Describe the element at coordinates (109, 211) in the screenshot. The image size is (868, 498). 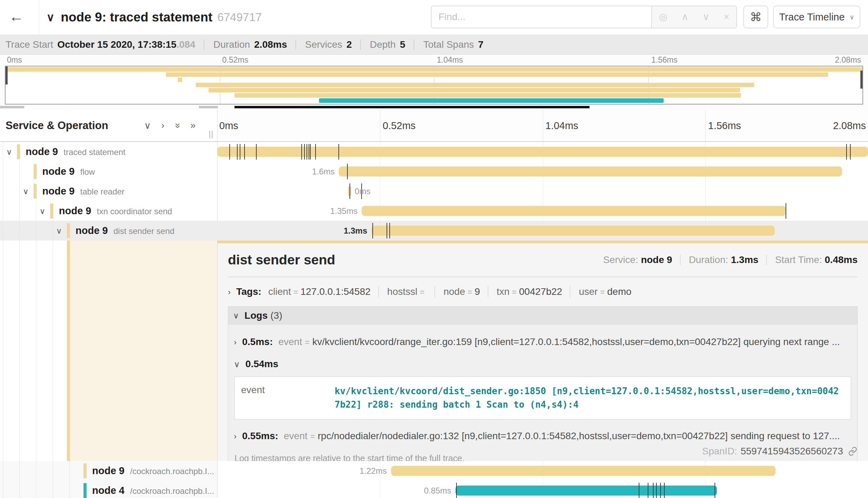
I see `span-row-name-cell: ∨node 9txn coordinator send` at that location.